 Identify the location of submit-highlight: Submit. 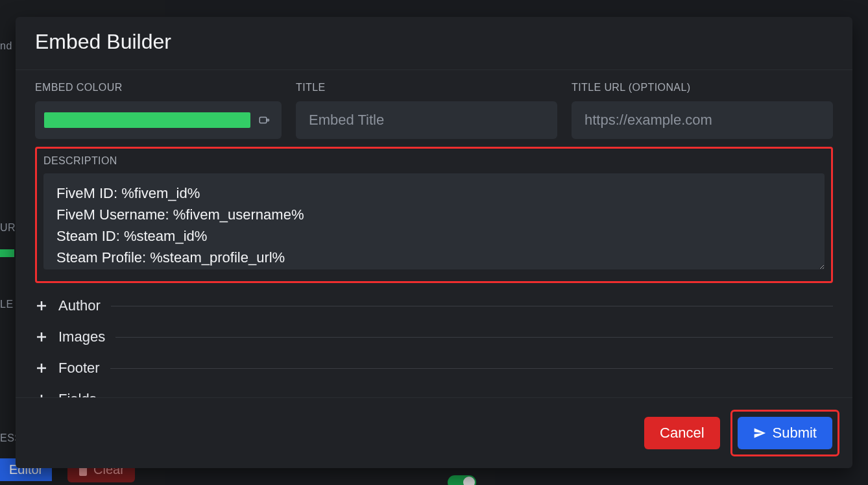
(785, 433).